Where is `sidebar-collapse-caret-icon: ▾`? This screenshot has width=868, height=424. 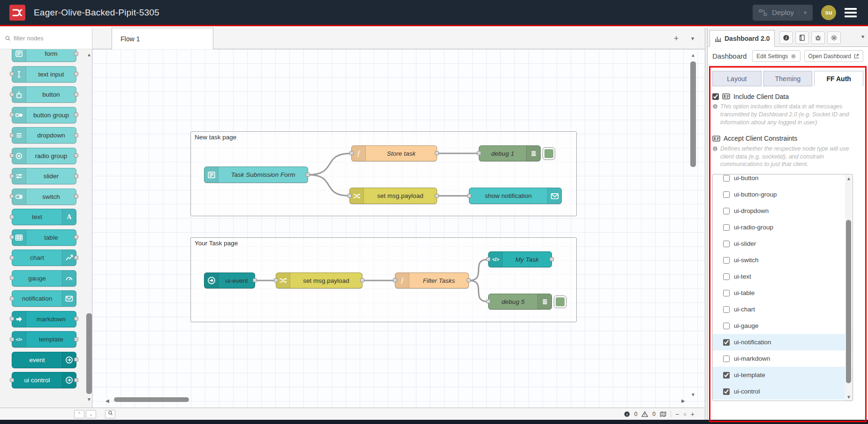 sidebar-collapse-caret-icon: ▾ is located at coordinates (863, 37).